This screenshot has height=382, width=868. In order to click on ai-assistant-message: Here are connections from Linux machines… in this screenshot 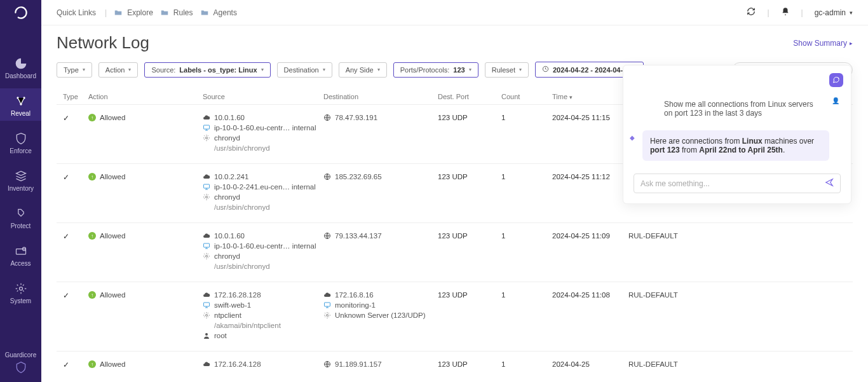, I will do `click(736, 146)`.